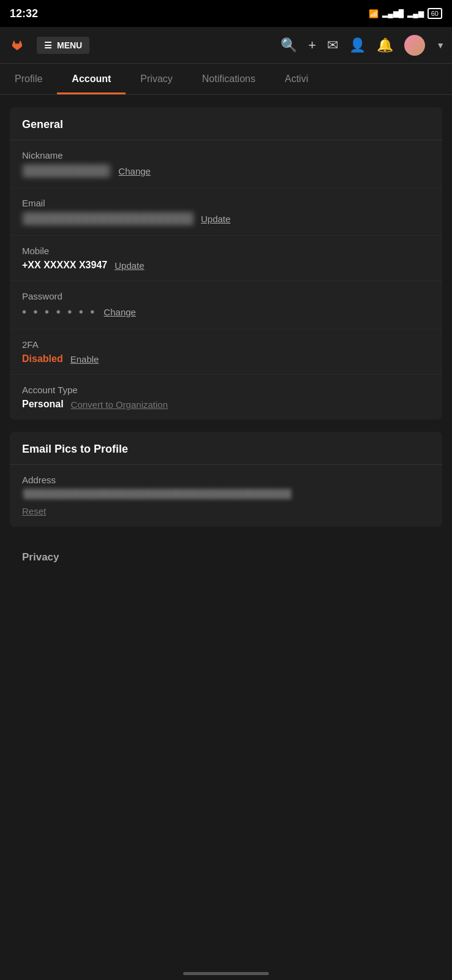 The width and height of the screenshot is (452, 980). What do you see at coordinates (385, 45) in the screenshot?
I see `bell-icon: 🔔` at bounding box center [385, 45].